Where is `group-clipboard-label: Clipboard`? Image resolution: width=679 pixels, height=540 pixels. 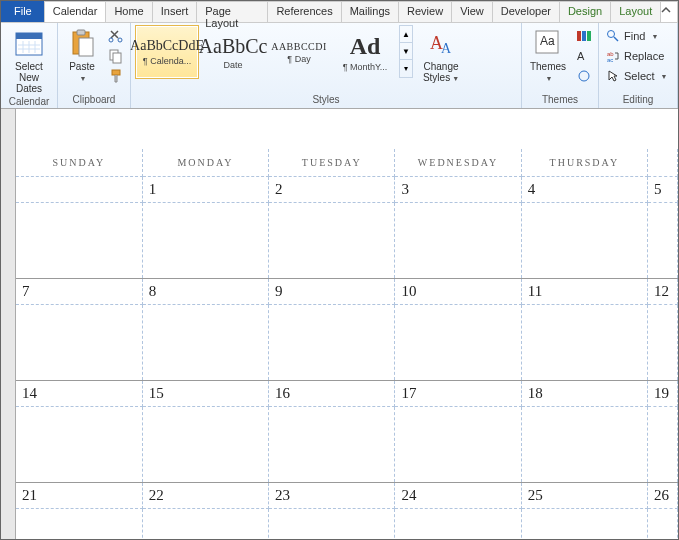 group-clipboard-label: Clipboard is located at coordinates (94, 100).